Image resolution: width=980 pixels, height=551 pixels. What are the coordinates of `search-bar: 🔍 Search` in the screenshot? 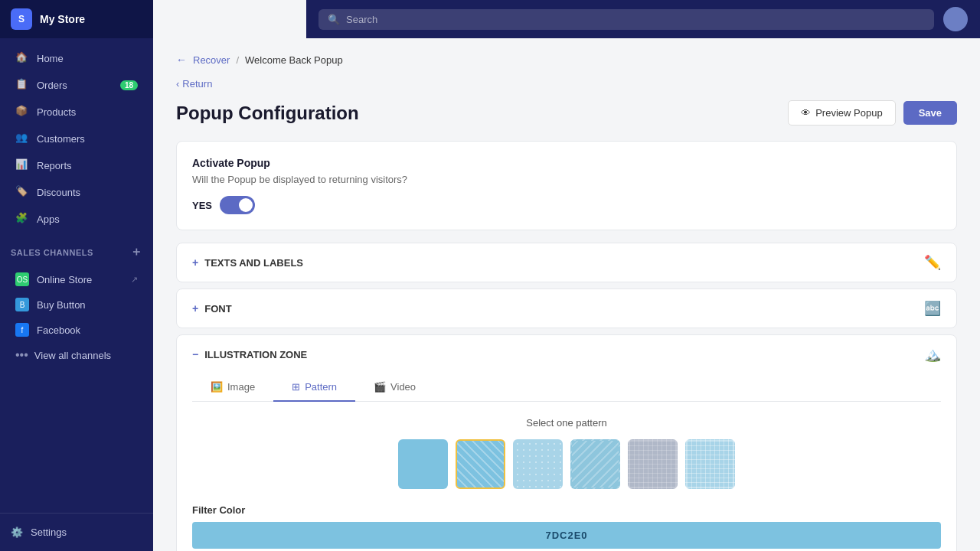 It's located at (626, 20).